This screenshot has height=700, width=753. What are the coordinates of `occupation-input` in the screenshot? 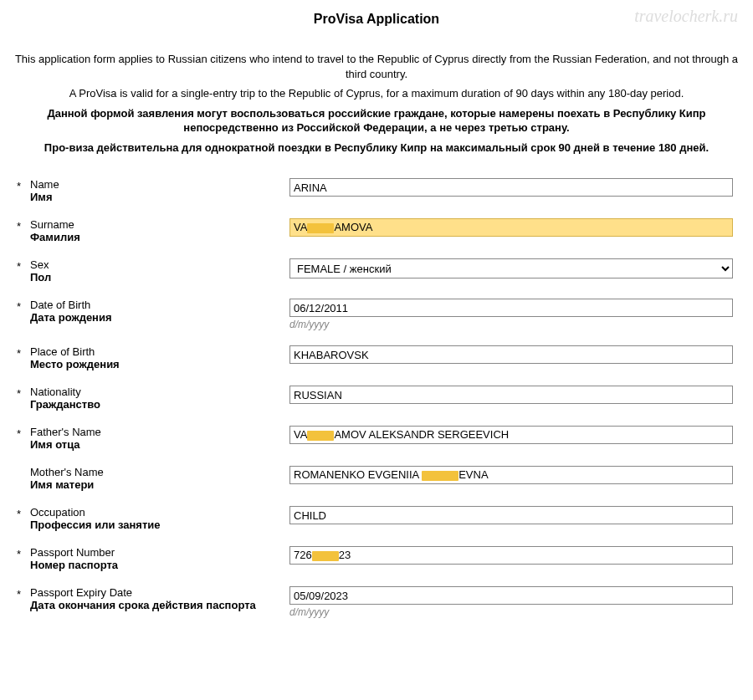 It's located at (511, 515).